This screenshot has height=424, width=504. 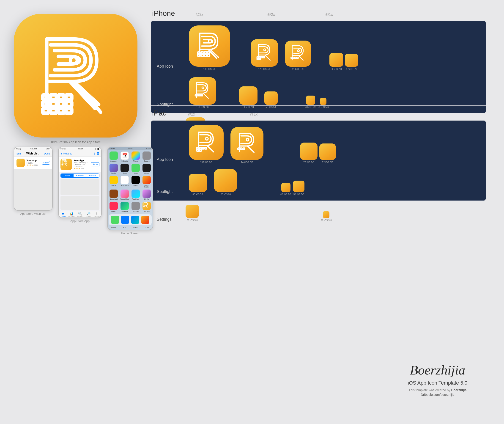 I want to click on photos-icon, so click(x=135, y=156).